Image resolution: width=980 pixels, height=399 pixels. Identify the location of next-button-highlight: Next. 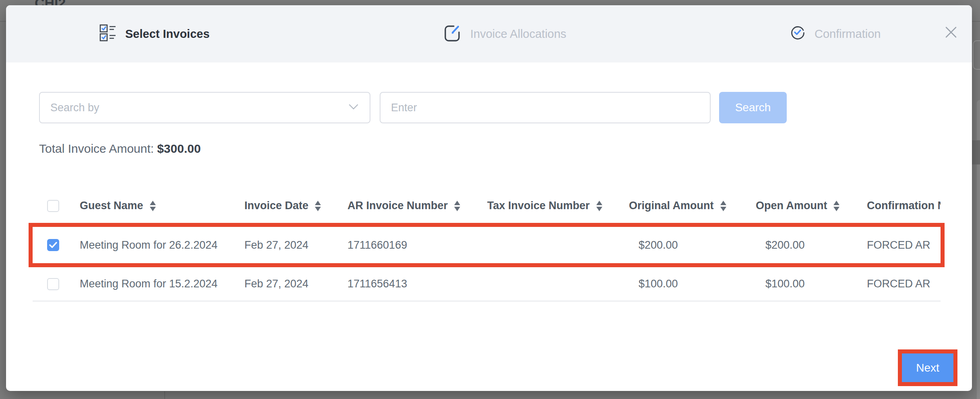
(928, 368).